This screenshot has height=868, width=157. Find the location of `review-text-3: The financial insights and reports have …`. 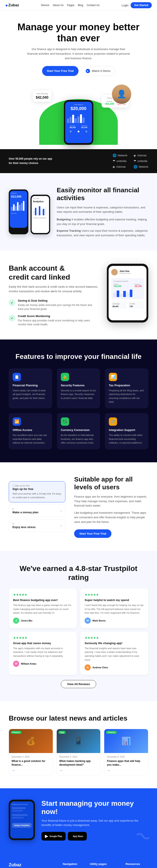

review-text-3: The financial insights and reports have … is located at coordinates (114, 654).